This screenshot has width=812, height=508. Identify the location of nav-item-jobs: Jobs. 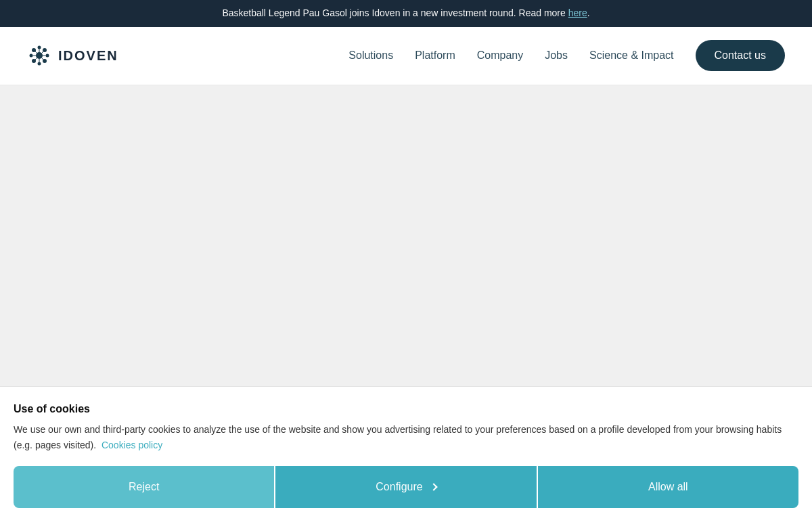
(556, 56).